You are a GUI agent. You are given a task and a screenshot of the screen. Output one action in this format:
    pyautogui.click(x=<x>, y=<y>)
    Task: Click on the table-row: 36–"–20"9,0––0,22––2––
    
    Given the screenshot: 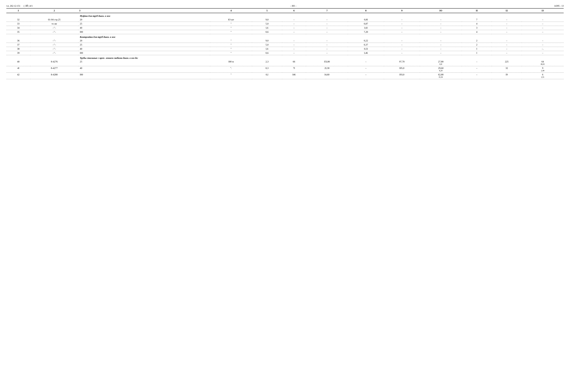 What is the action you would take?
    pyautogui.click(x=285, y=41)
    